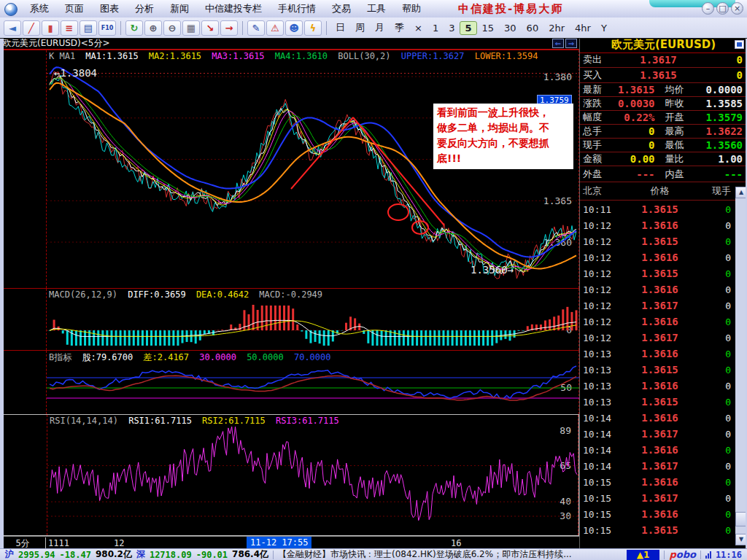 Image resolution: width=747 pixels, height=560 pixels. I want to click on menu-item-6: 手机行情, so click(297, 9).